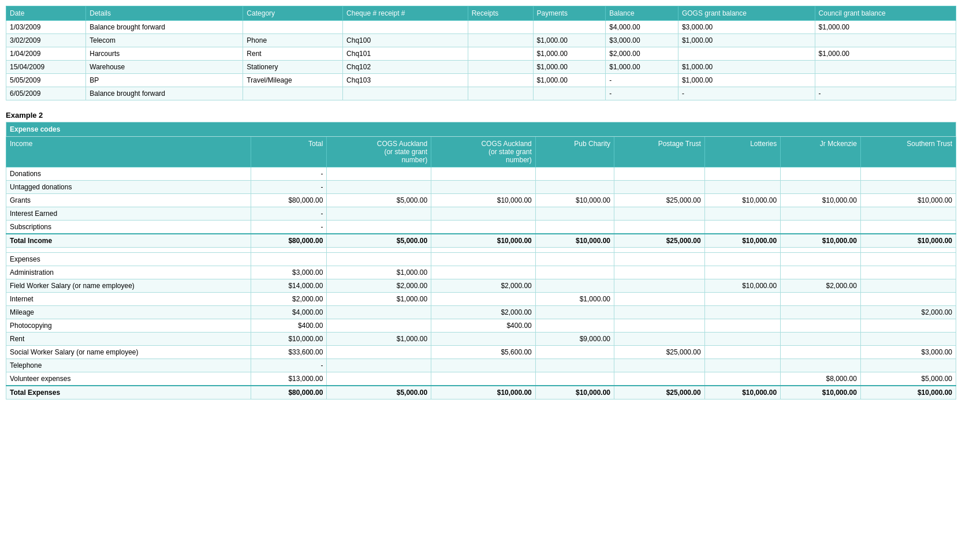 The width and height of the screenshot is (962, 560). Describe the element at coordinates (482, 81) in the screenshot. I see `table-row: 5/05/2009BPTravel/MileageChq103$1,000.00…` at that location.